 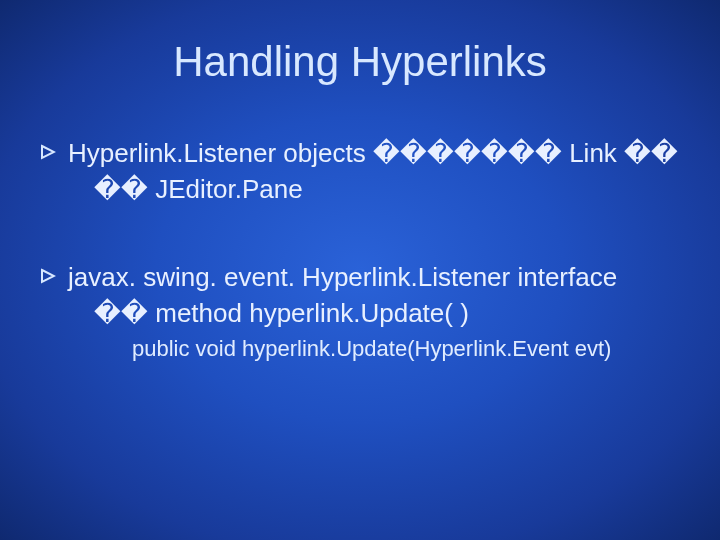 I want to click on bullet-subpoint: public void hyperlink.Update(Hyperlink.E…, so click(x=360, y=350).